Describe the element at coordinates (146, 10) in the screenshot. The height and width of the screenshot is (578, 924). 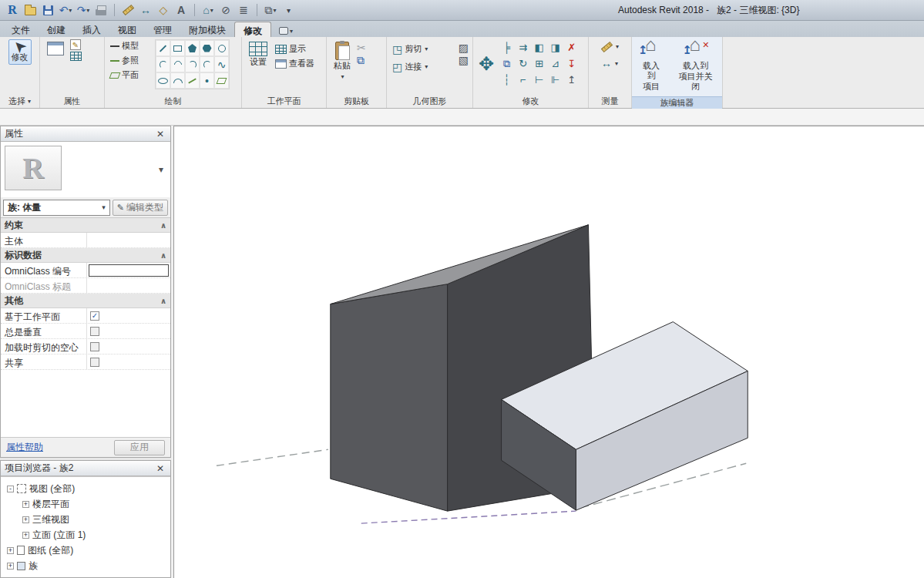
I see `aligned-dimension-icon: ↔` at that location.